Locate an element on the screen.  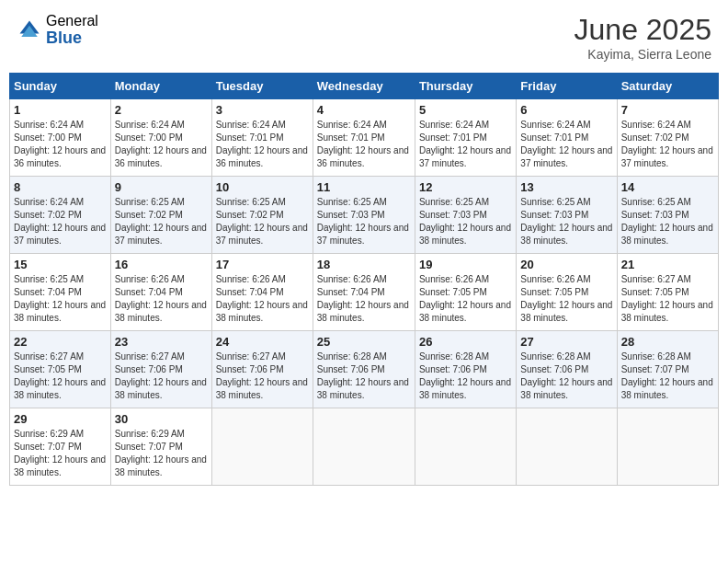
calendar-cell: 13 Sunrise: 6:25 AM Sunset: 7:03 PM Dayl… is located at coordinates (566, 215).